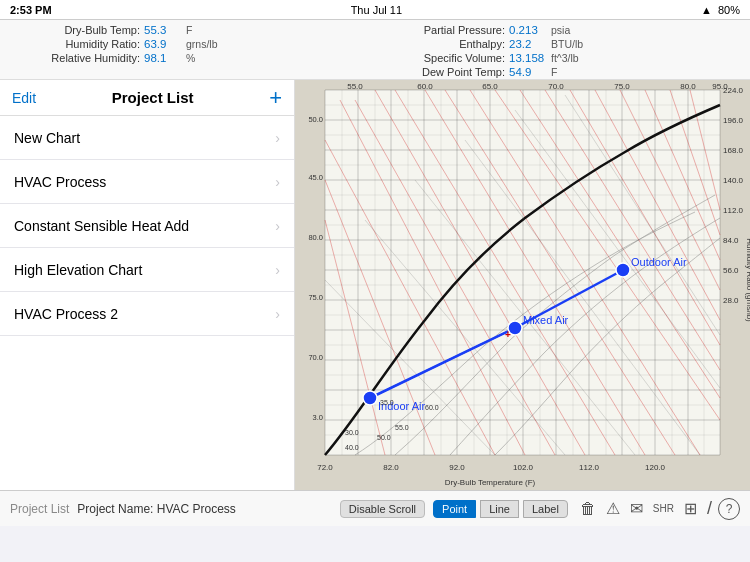 The width and height of the screenshot is (750, 562). I want to click on list-item-high-elevation: High Elevation Chart ›, so click(147, 270).